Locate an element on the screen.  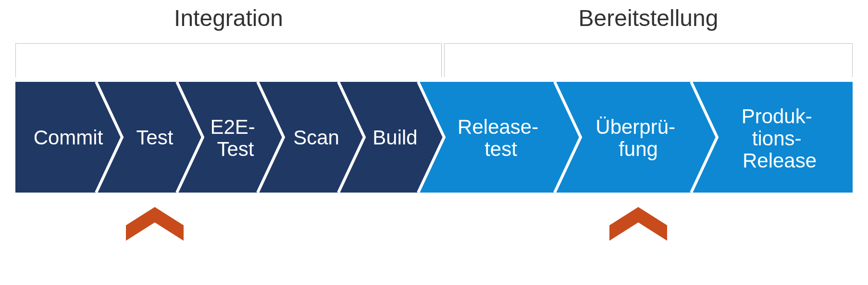
svg-text: E2E- Test is located at coordinates (236, 138).